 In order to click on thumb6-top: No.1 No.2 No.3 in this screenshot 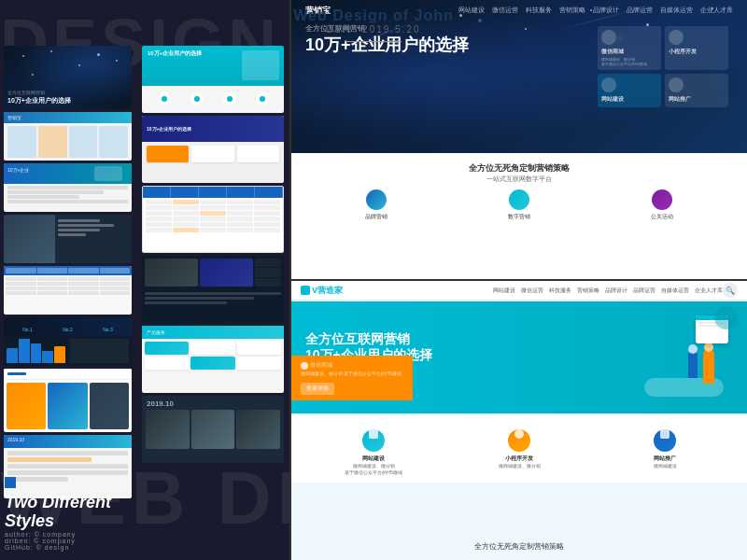, I will do `click(67, 327)`.